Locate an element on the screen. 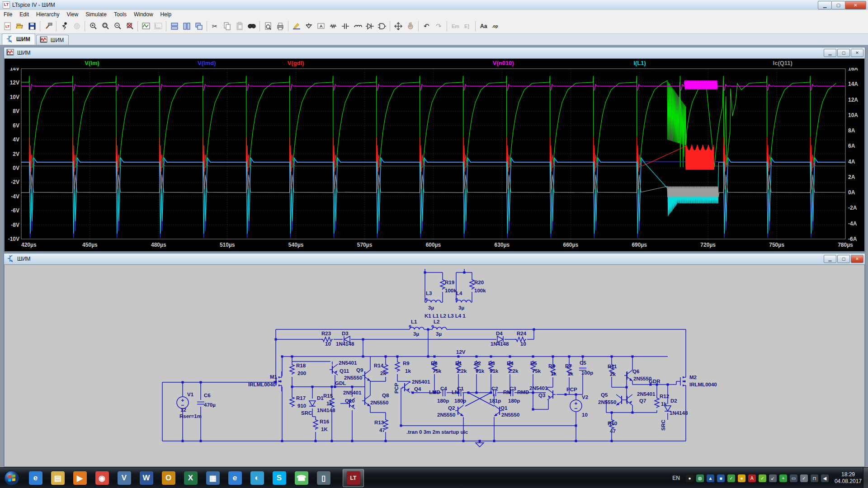 The image size is (868, 488). toolbar-copy-button is located at coordinates (227, 26).